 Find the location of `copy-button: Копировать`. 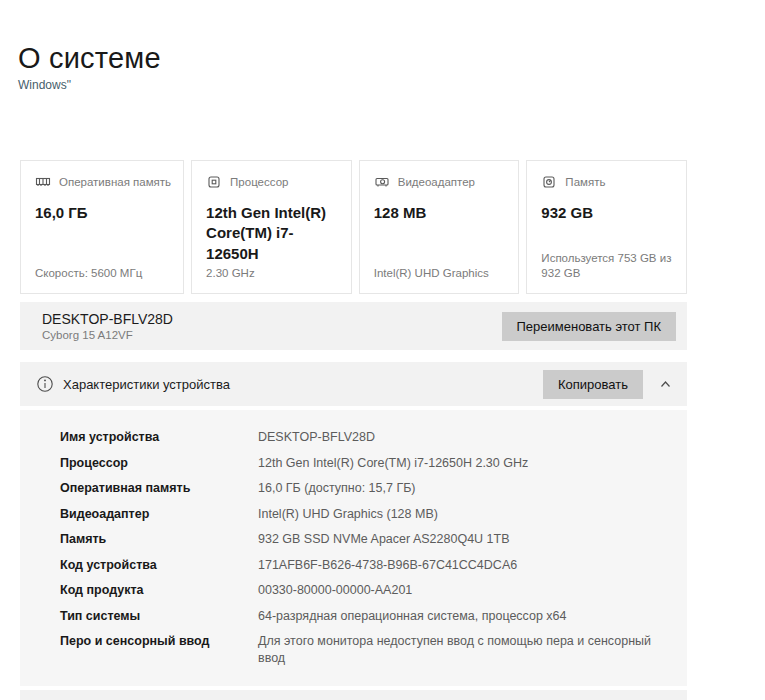

copy-button: Копировать is located at coordinates (593, 384).